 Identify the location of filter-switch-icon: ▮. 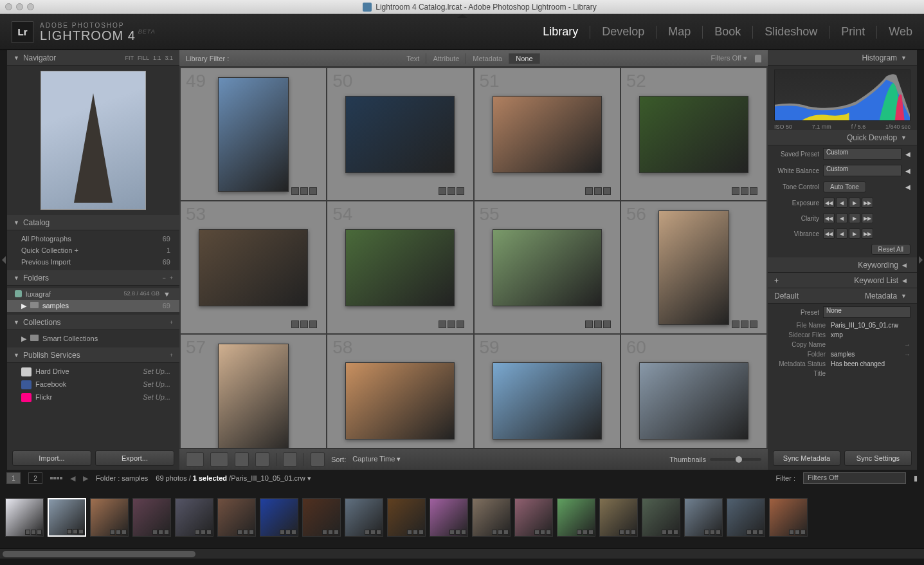
(916, 479).